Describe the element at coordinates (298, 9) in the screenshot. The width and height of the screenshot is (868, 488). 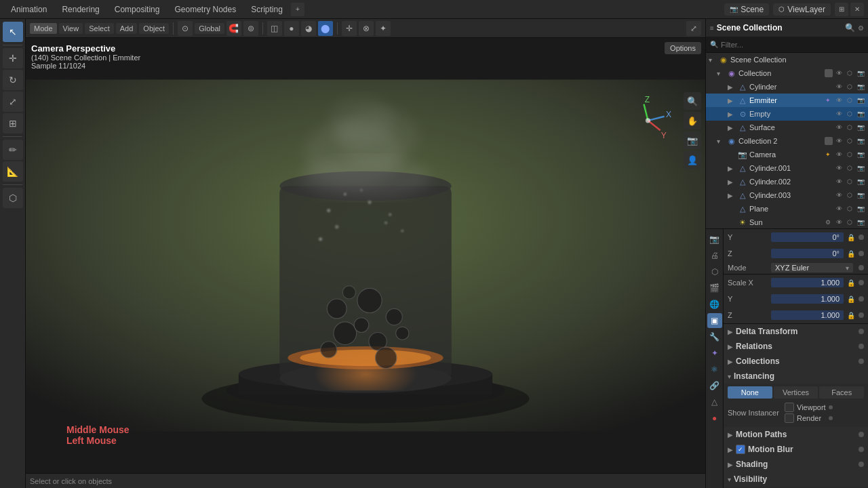
I see `add-workspace-button: +` at that location.